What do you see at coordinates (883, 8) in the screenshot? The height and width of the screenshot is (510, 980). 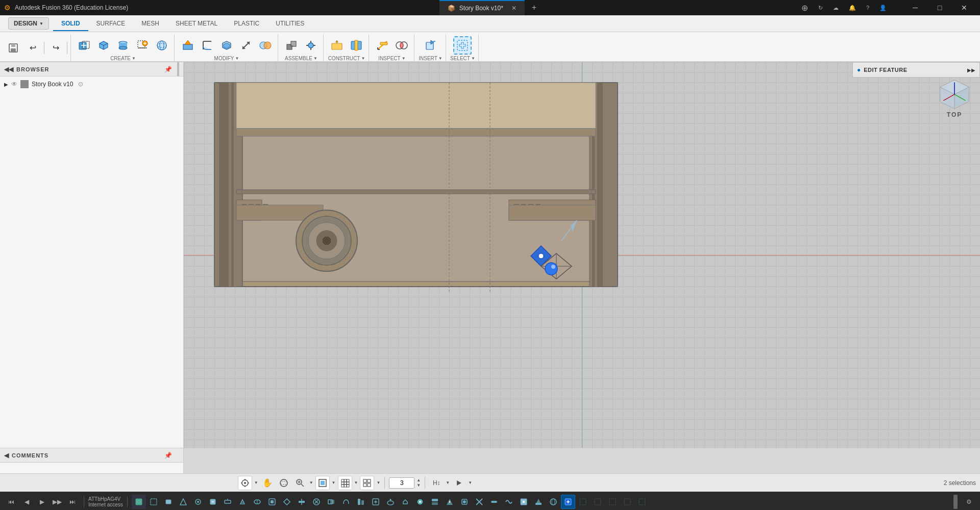 I see `user-button: 👤` at bounding box center [883, 8].